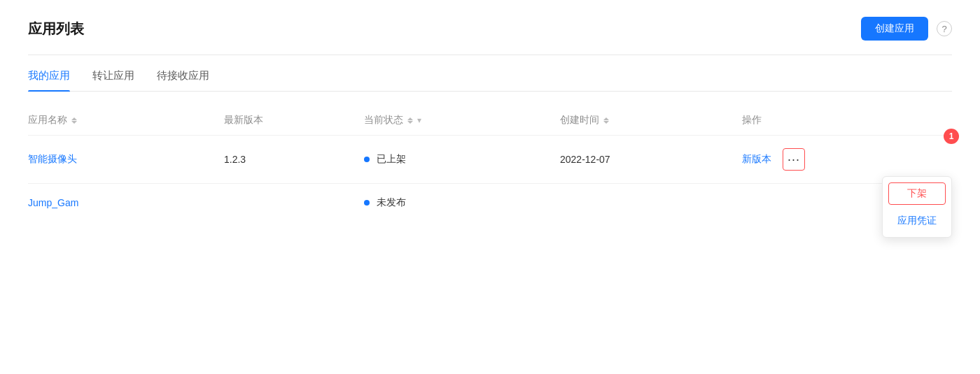  I want to click on table-header: 应用名称 最新版本 当前状态 ▾ 创建时间, so click(490, 122).